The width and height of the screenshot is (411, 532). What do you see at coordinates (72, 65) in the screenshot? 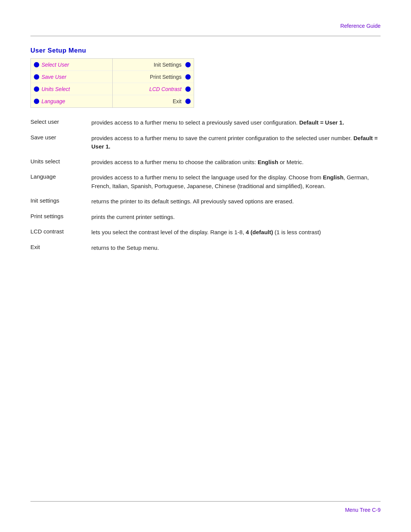
I see `menu-row-select-user: Select User` at bounding box center [72, 65].